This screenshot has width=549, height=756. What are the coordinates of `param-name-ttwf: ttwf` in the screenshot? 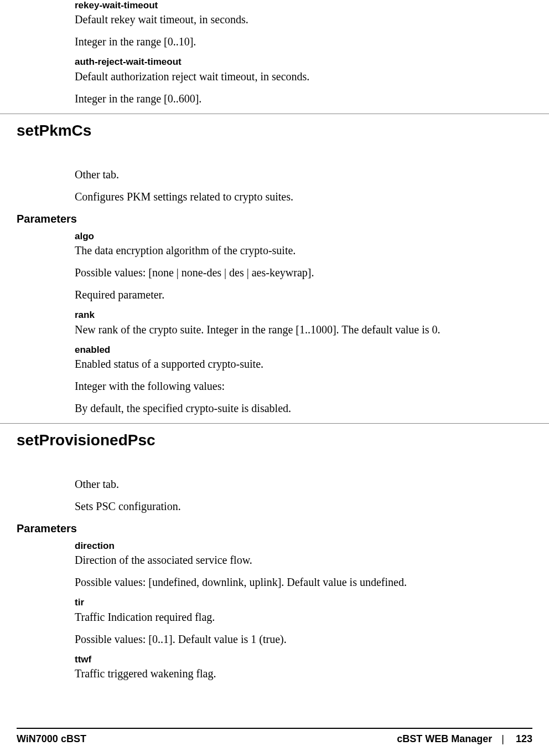 It's located at (301, 660).